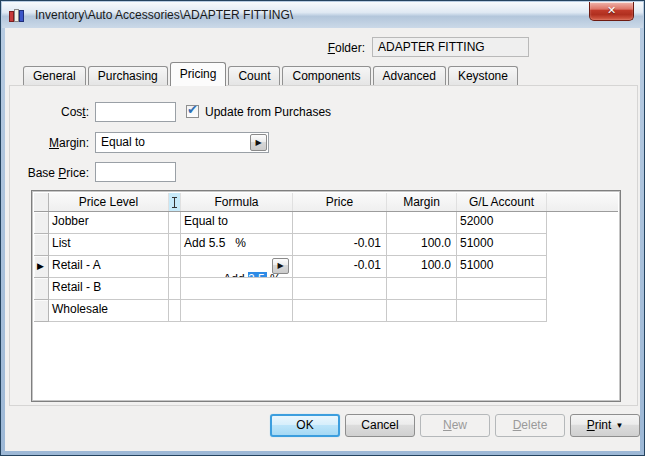 The height and width of the screenshot is (456, 645). Describe the element at coordinates (483, 76) in the screenshot. I see `tab-keystone: Keystone` at that location.